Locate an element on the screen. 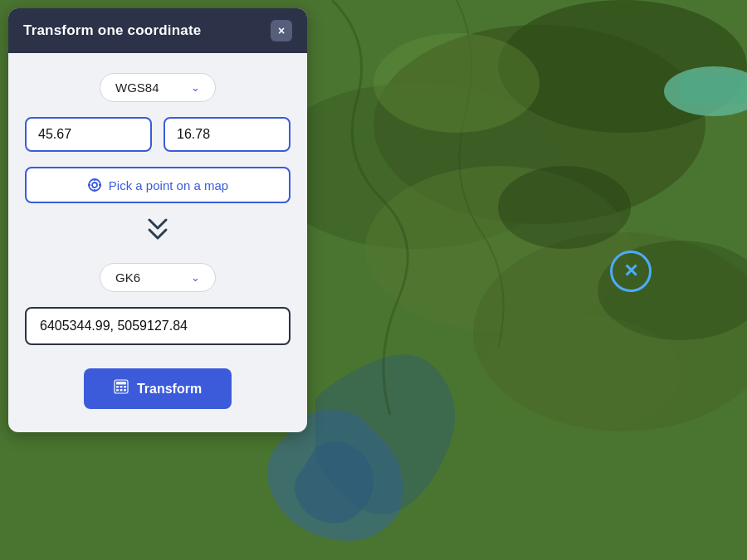 Image resolution: width=747 pixels, height=560 pixels. close-button: × is located at coordinates (281, 31).